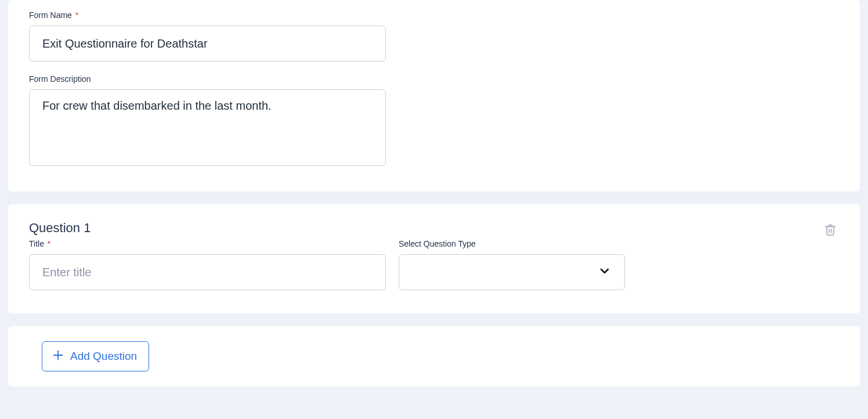  Describe the element at coordinates (58, 356) in the screenshot. I see `plus-icon` at that location.